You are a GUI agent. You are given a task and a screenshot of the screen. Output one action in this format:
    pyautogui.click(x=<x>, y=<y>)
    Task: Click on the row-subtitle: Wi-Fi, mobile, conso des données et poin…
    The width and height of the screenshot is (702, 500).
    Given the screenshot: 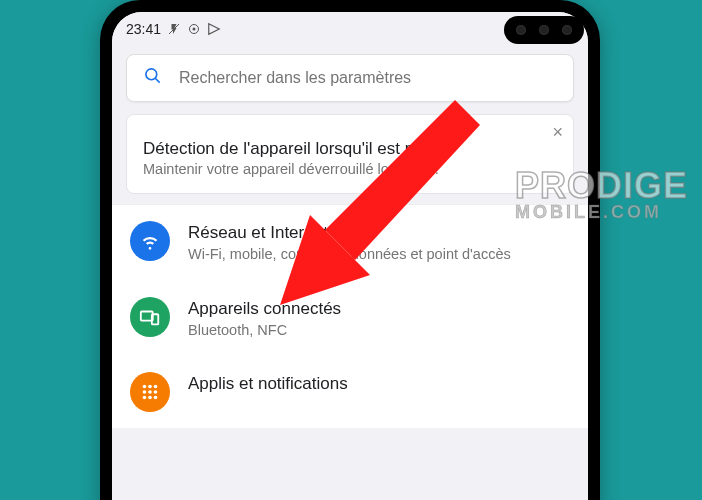 What is the action you would take?
    pyautogui.click(x=379, y=255)
    